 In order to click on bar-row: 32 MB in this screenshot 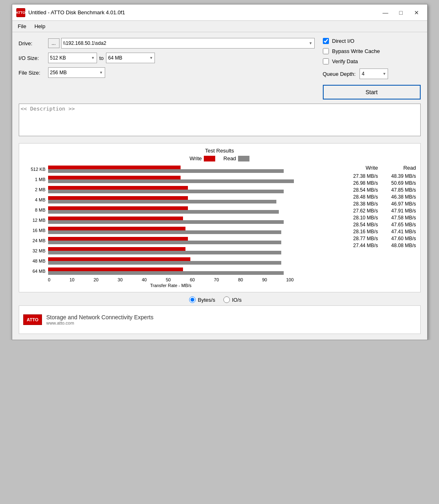, I will do `click(159, 251)`.